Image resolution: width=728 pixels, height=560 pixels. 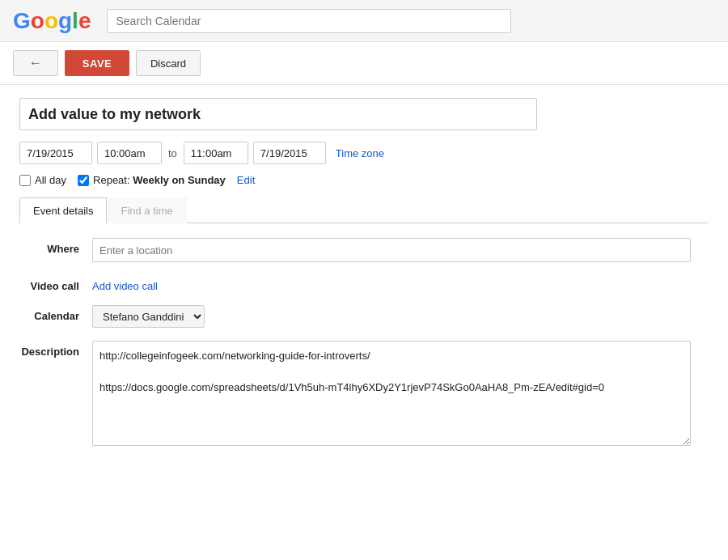 I want to click on save-button: SAVE, so click(x=97, y=63).